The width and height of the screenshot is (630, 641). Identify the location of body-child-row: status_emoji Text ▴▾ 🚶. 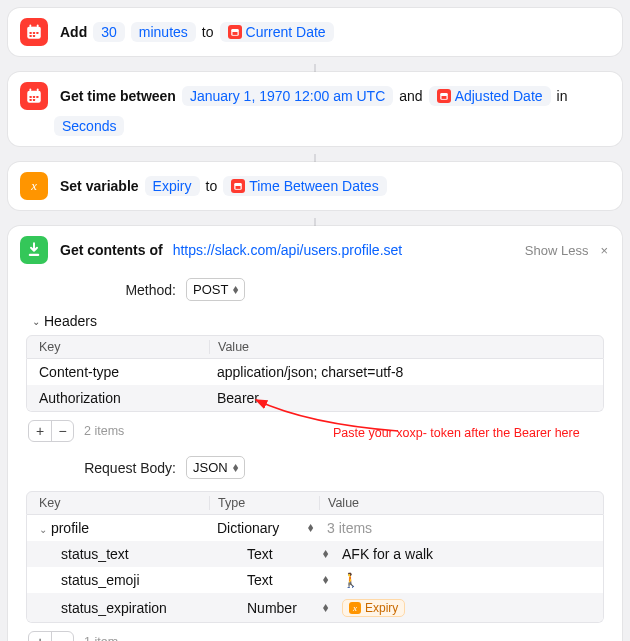
(315, 580).